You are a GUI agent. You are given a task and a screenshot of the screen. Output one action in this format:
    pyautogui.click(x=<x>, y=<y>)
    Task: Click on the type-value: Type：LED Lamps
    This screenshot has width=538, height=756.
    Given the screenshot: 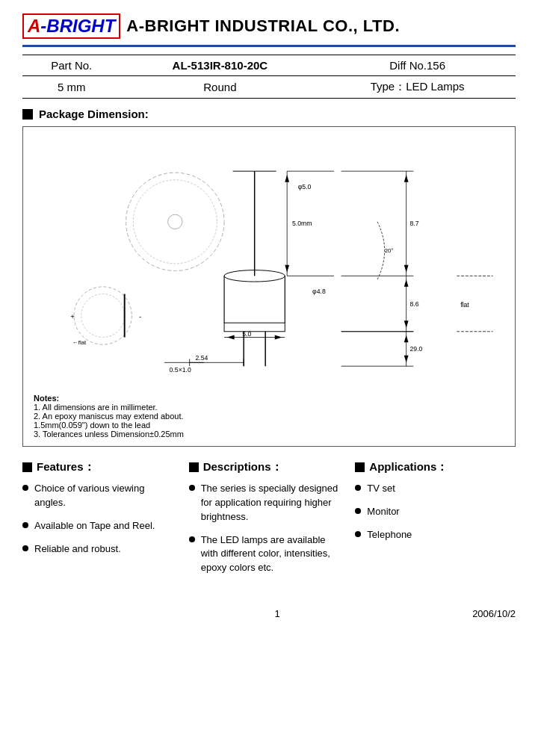 What is the action you would take?
    pyautogui.click(x=417, y=87)
    